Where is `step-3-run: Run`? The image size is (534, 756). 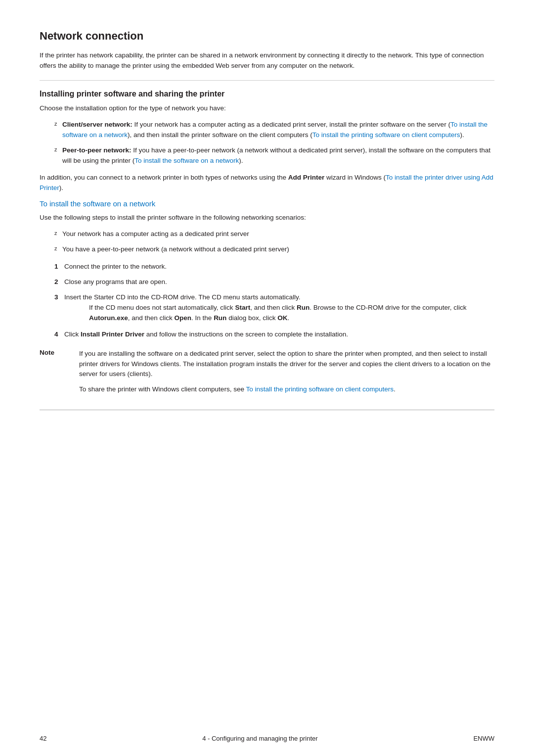
step-3-run: Run is located at coordinates (303, 308).